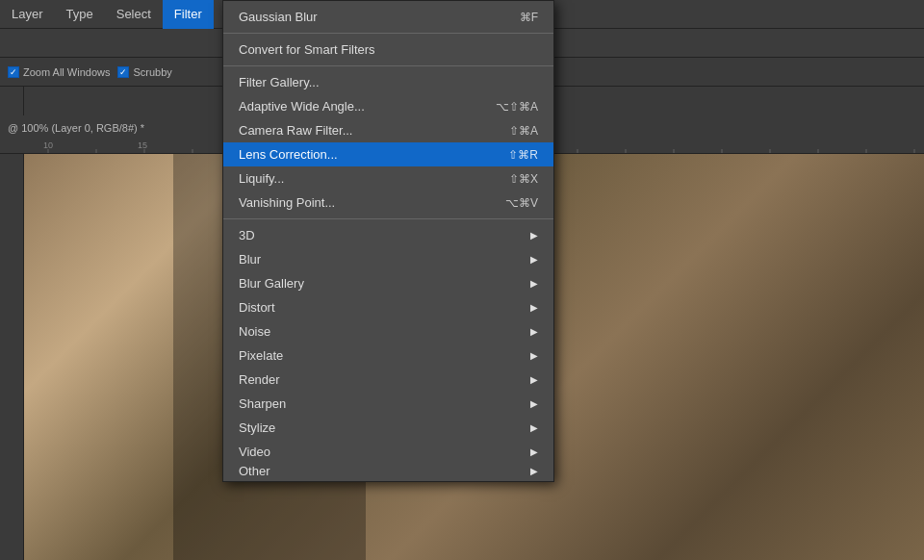 Image resolution: width=924 pixels, height=560 pixels. What do you see at coordinates (389, 404) in the screenshot?
I see `filter-menu-sharpen: Sharpen ▶` at bounding box center [389, 404].